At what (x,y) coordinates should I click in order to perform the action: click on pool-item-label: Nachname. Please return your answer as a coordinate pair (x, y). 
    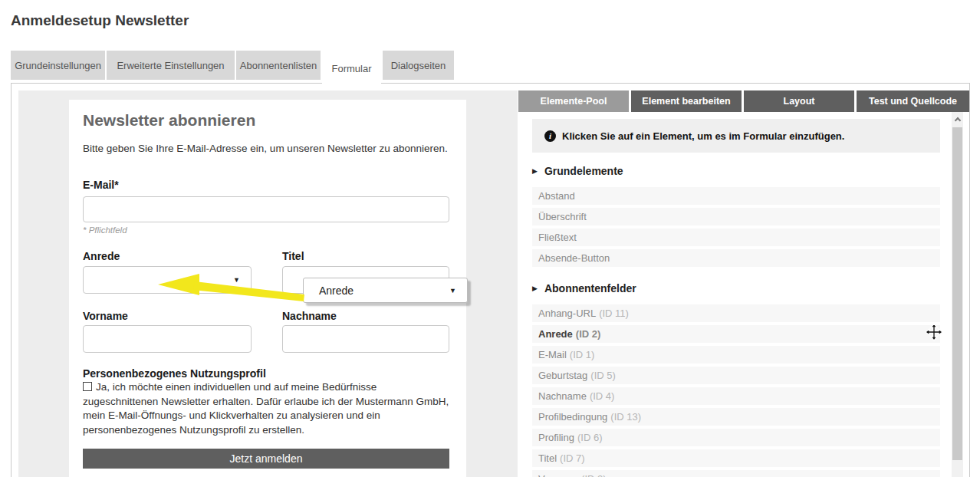
    Looking at the image, I should click on (563, 396).